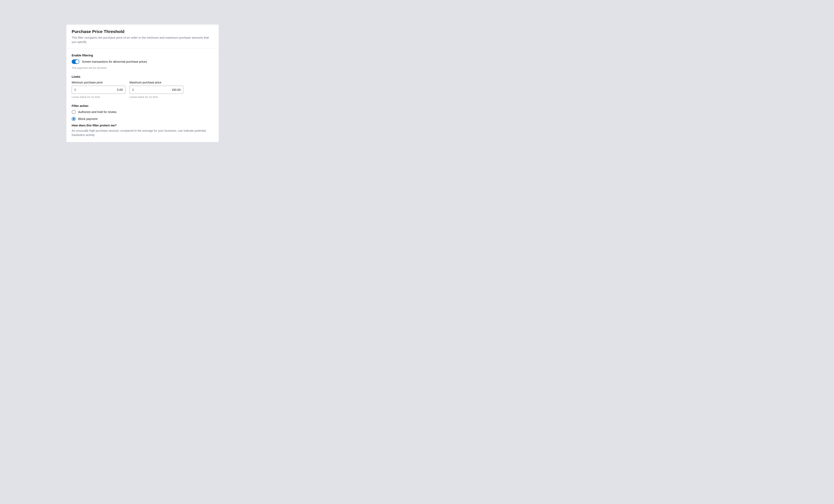 The width and height of the screenshot is (834, 504). What do you see at coordinates (142, 119) in the screenshot?
I see `radio-block-payment: Block payment` at bounding box center [142, 119].